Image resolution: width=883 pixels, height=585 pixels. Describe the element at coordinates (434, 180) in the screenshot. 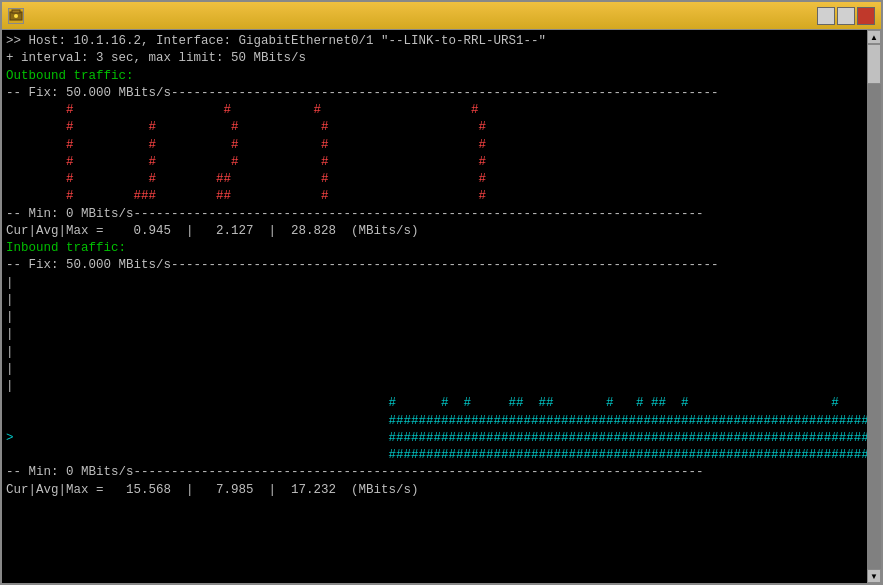

I see `terminal-line: # # ## # #` at that location.